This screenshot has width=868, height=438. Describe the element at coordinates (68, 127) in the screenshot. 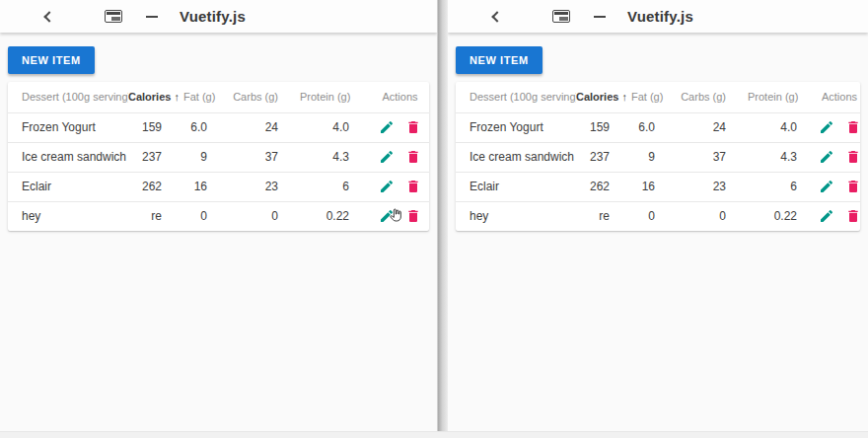

I see `cell-dessert: Frozen Yogurt` at that location.